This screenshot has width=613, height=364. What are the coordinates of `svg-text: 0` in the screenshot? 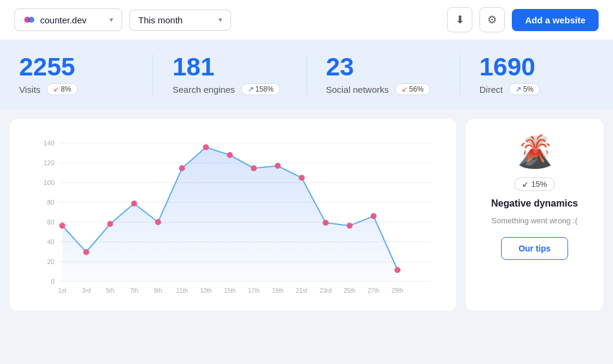 It's located at (53, 281).